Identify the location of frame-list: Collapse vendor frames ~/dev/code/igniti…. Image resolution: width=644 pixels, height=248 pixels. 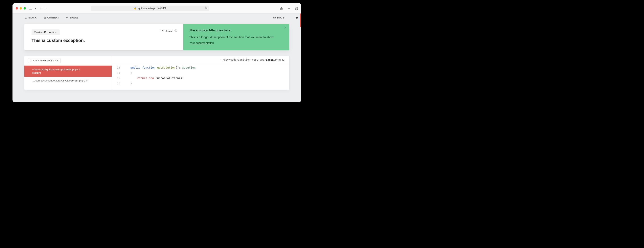
(68, 73).